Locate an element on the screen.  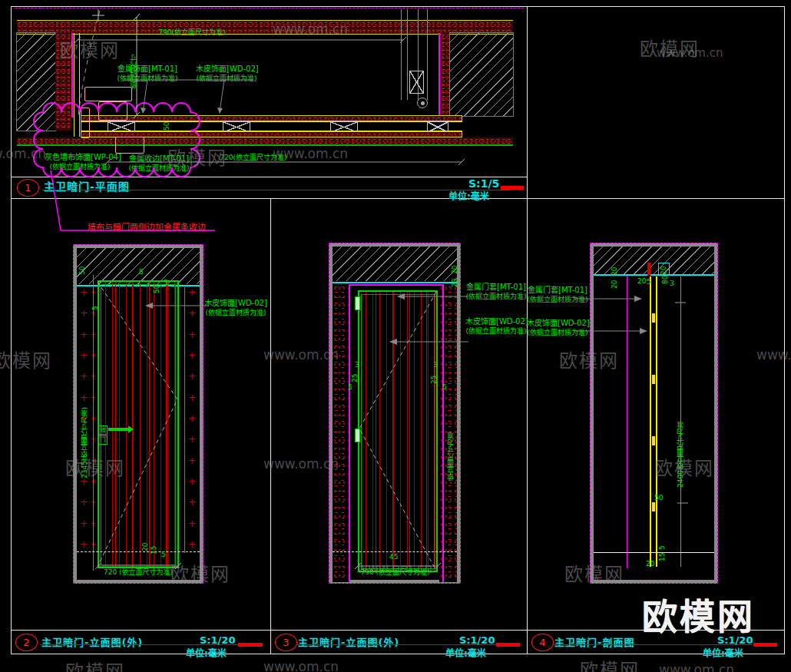
section-dim-5: 5 is located at coordinates (649, 283).